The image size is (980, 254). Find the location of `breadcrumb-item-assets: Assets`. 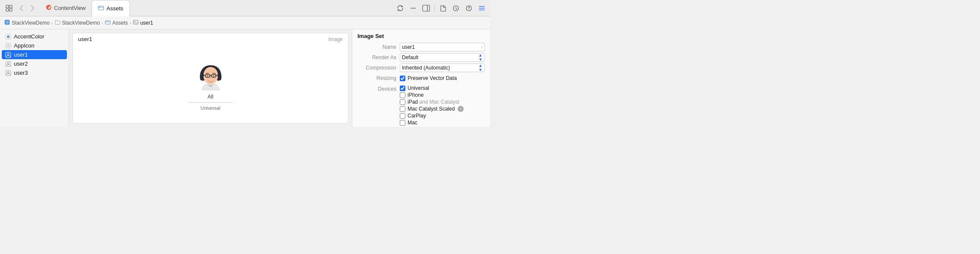

breadcrumb-item-assets: Assets is located at coordinates (120, 23).